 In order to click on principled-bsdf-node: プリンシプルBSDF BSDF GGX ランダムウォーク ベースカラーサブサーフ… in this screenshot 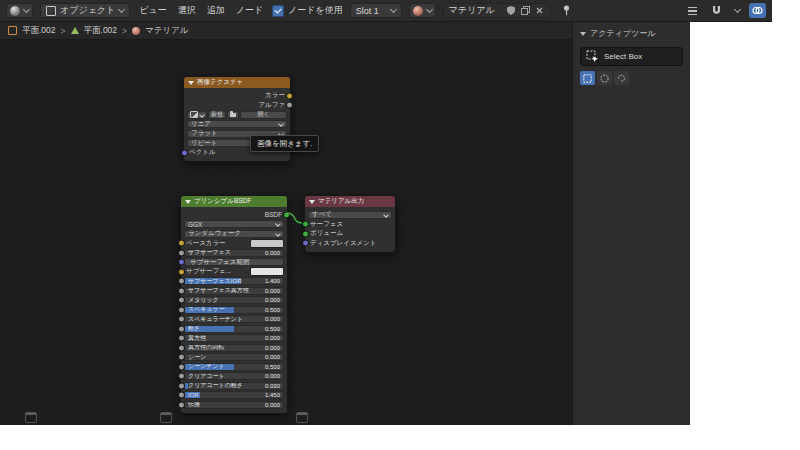, I will do `click(234, 304)`.